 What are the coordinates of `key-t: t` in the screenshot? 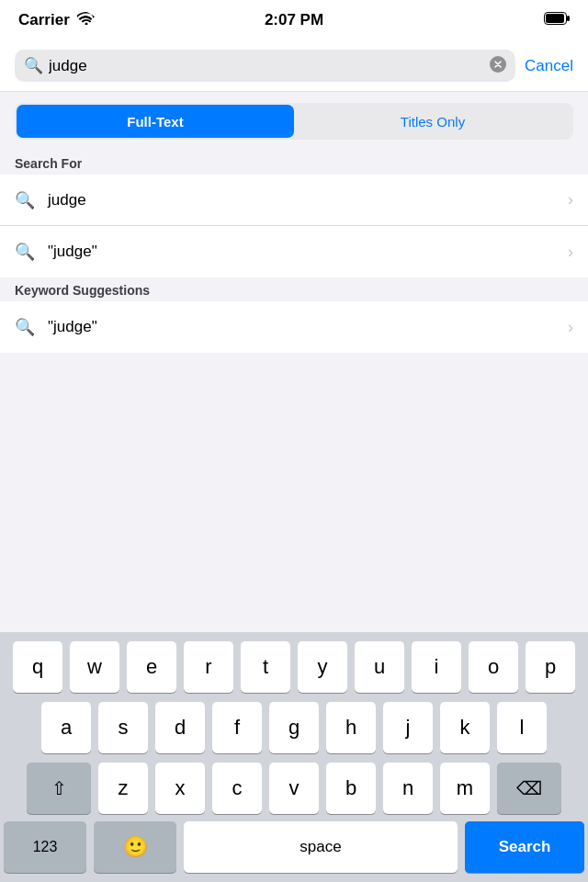 It's located at (266, 667).